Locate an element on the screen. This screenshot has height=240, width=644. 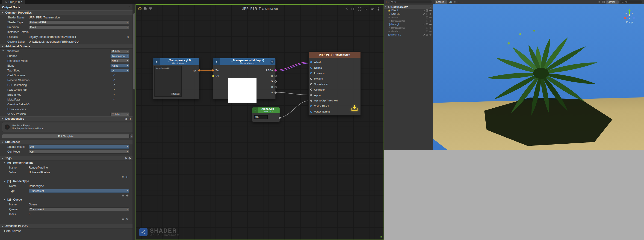
shader-name-value: URP_PBR_Transmission is located at coordinates (44, 18).